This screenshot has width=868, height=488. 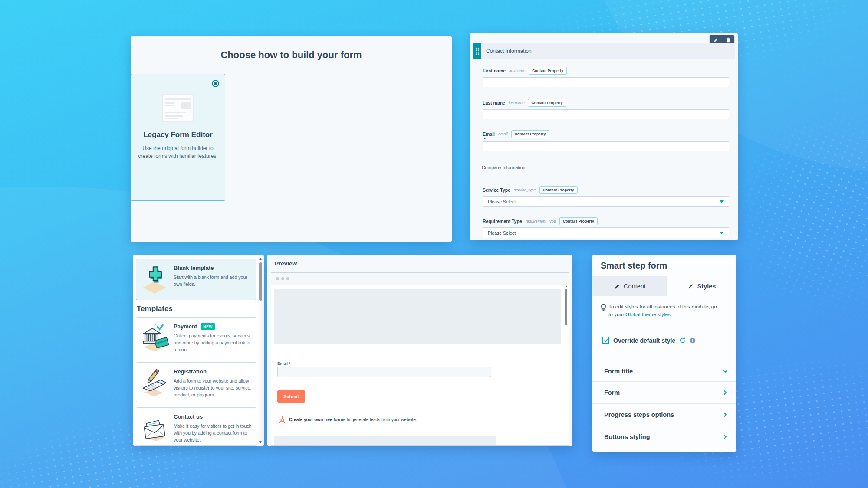 I want to click on paintbrush-icon, so click(x=691, y=286).